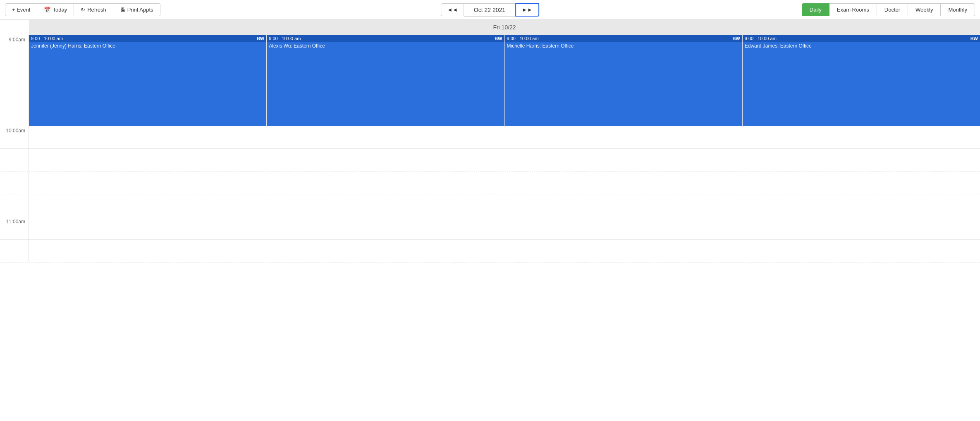 The image size is (980, 421). Describe the element at coordinates (540, 46) in the screenshot. I see `appt-patient-3: Michelle Harris: Eastern Office` at that location.